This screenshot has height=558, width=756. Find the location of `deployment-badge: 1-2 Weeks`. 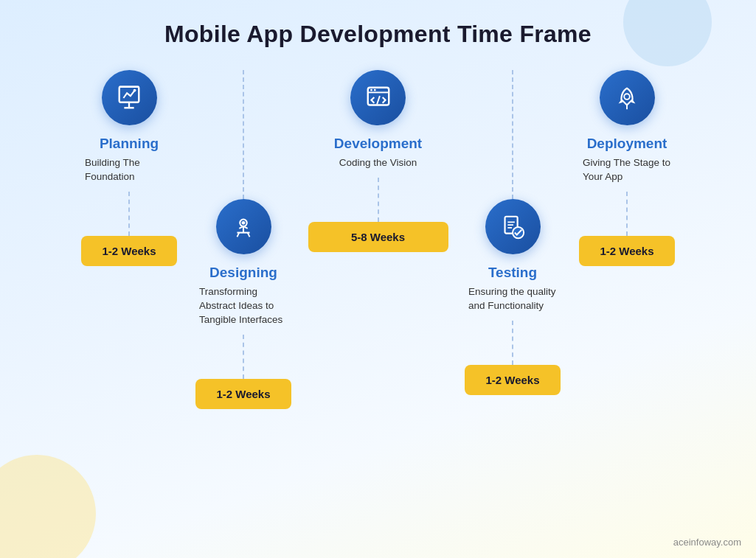

deployment-badge: 1-2 Weeks is located at coordinates (627, 251).